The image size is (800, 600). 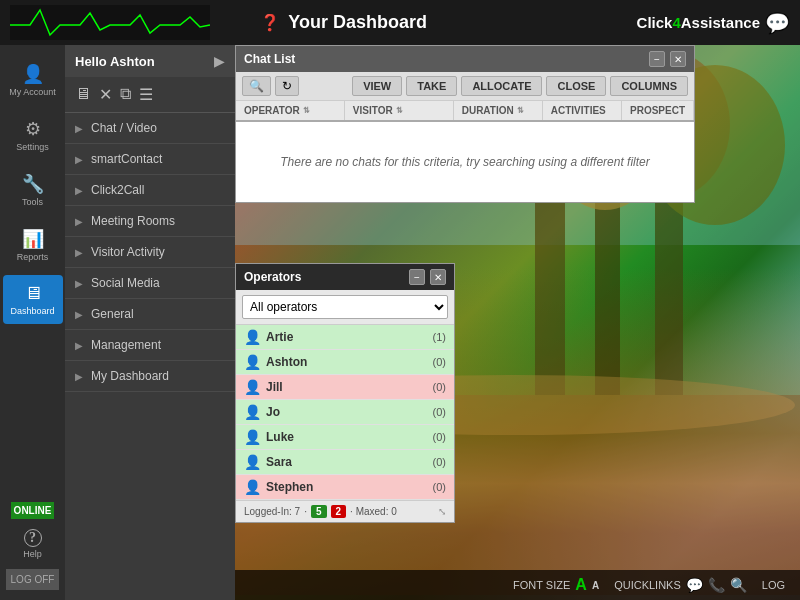 I want to click on operator-row-jill: 👤 Jill (0), so click(x=345, y=388).